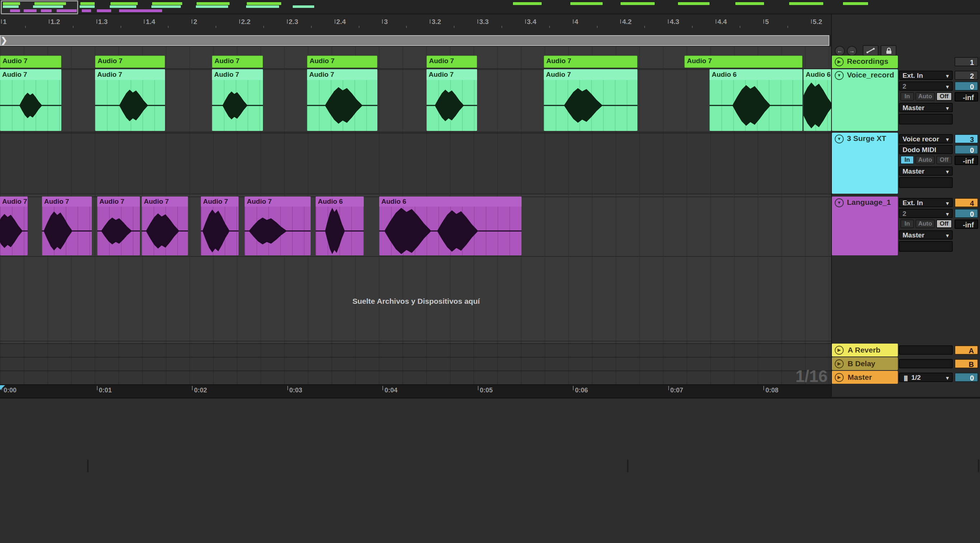  I want to click on routing-dodo-midi: Dodo MIDI, so click(926, 150).